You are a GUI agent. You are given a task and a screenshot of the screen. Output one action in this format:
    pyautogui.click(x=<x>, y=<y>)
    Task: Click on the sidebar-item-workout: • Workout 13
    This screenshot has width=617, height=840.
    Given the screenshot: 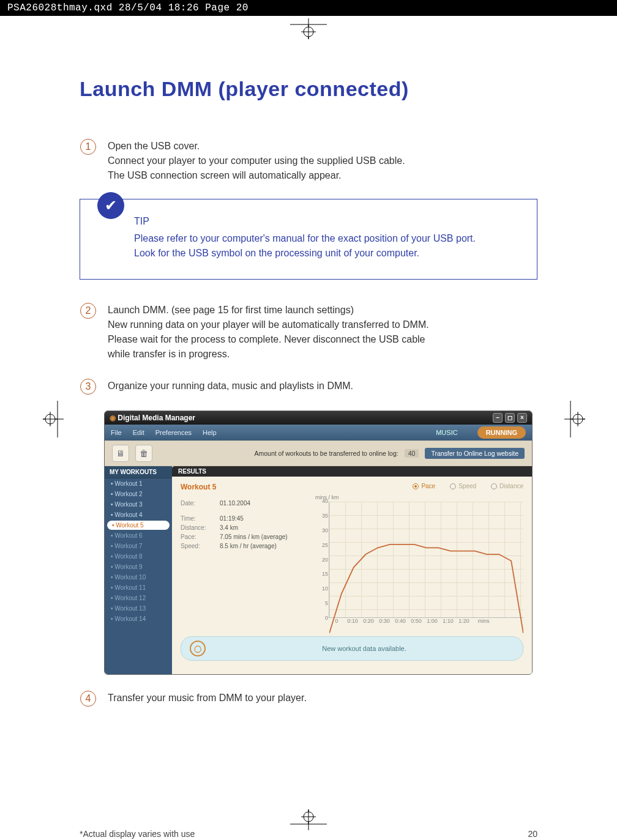 What is the action you would take?
    pyautogui.click(x=138, y=608)
    